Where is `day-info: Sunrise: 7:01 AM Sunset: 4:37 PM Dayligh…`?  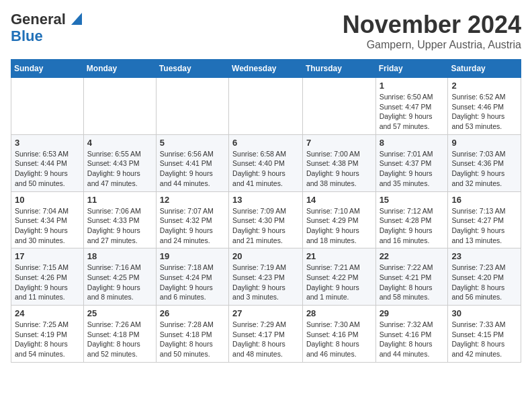 day-info: Sunrise: 7:01 AM Sunset: 4:37 PM Dayligh… is located at coordinates (412, 169).